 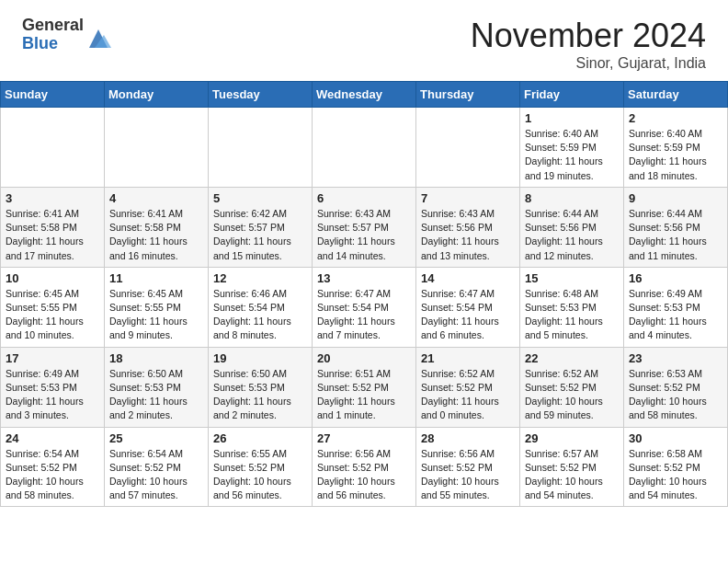 What do you see at coordinates (53, 95) in the screenshot?
I see `calendar-header-sunday: Sunday` at bounding box center [53, 95].